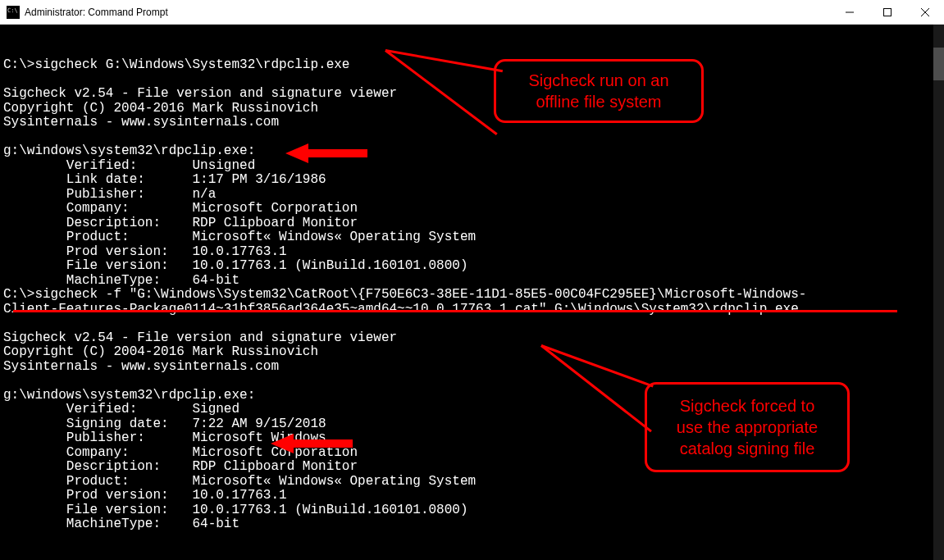 Image resolution: width=944 pixels, height=560 pixels. What do you see at coordinates (326, 153) in the screenshot?
I see `annotation-arrow-unsigned` at bounding box center [326, 153].